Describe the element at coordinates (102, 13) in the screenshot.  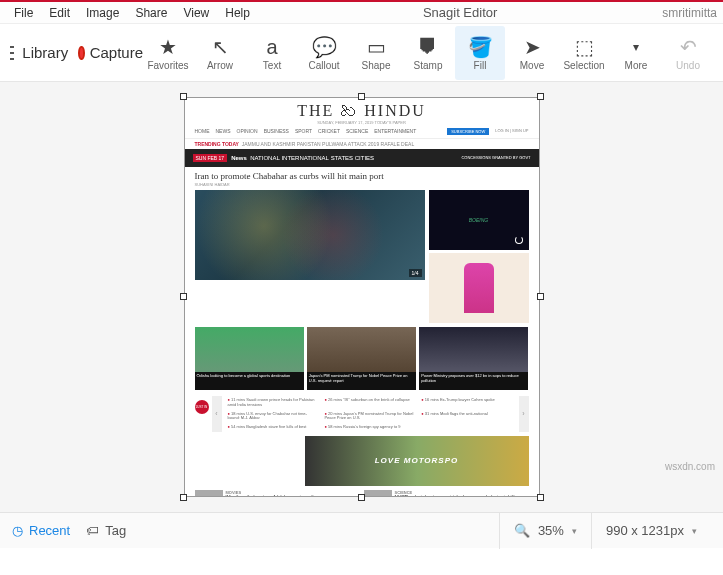
I see `menu-image: Image` at that location.